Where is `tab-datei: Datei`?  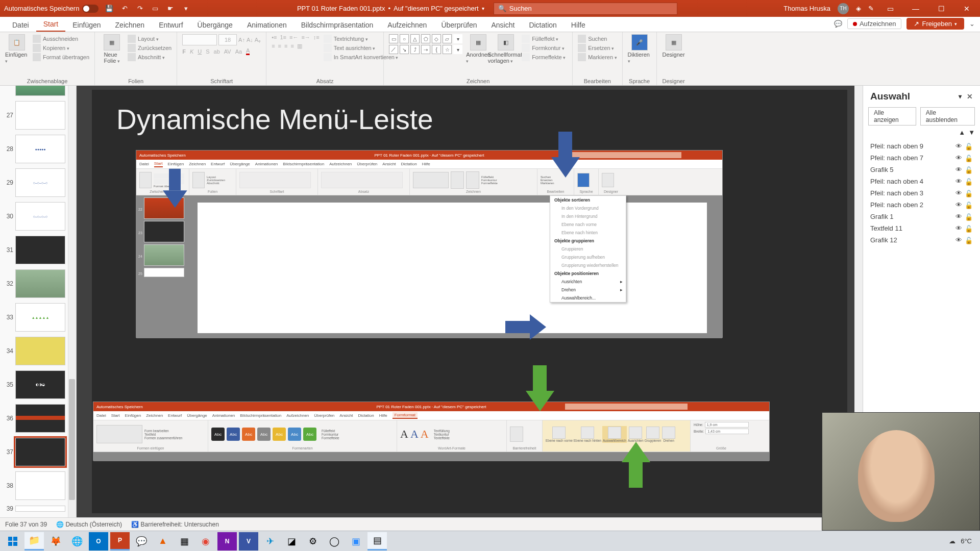 tab-datei: Datei is located at coordinates (20, 25).